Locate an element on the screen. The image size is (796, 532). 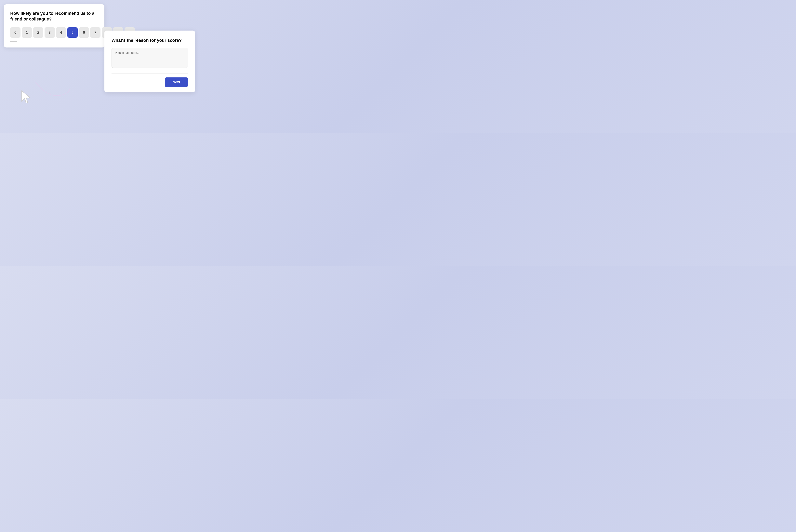
score-3: 3 is located at coordinates (50, 33).